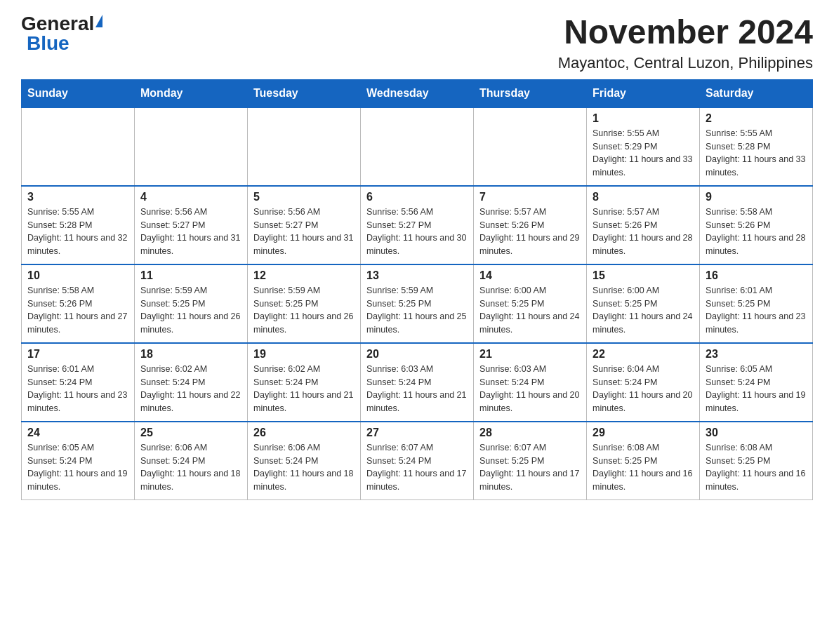 The image size is (834, 644). I want to click on calendar-cell: 26Sunrise: 6:06 AMSunset: 5:24 PMDayligh…, so click(305, 461).